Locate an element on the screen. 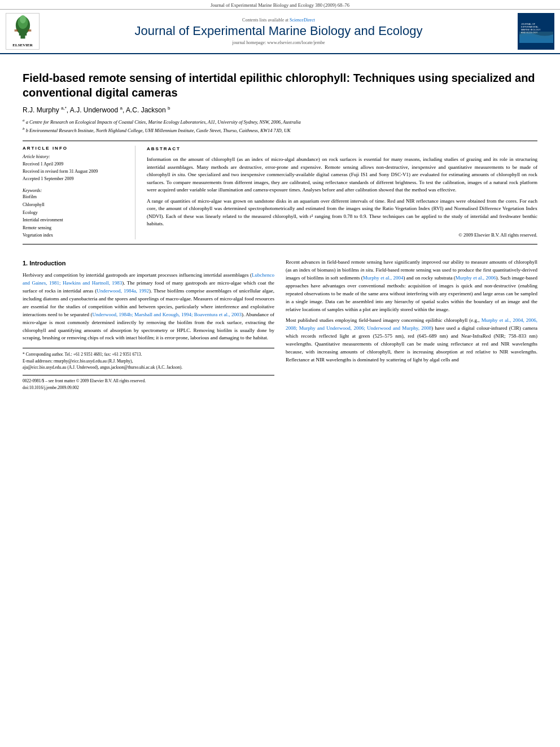 The height and width of the screenshot is (747, 560). keywords-label: Keywords: is located at coordinates (76, 191).